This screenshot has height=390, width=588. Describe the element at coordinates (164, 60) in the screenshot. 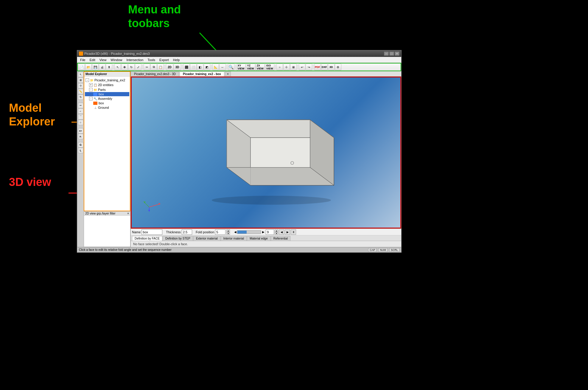

I see `menu-export: Export` at that location.